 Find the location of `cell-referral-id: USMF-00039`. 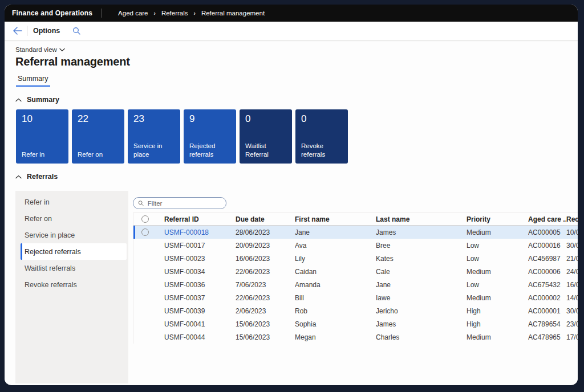

cell-referral-id: USMF-00039 is located at coordinates (200, 311).